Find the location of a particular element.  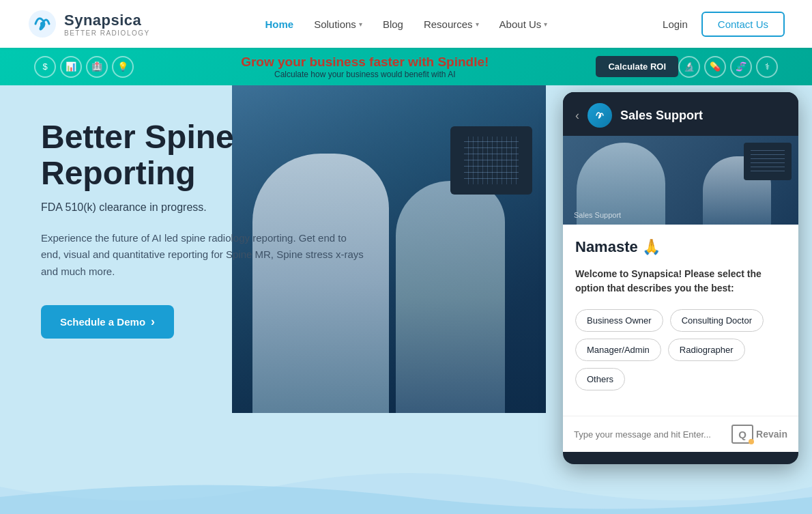

banner-text: Grow your business faster with Spindle! … is located at coordinates (364, 67).